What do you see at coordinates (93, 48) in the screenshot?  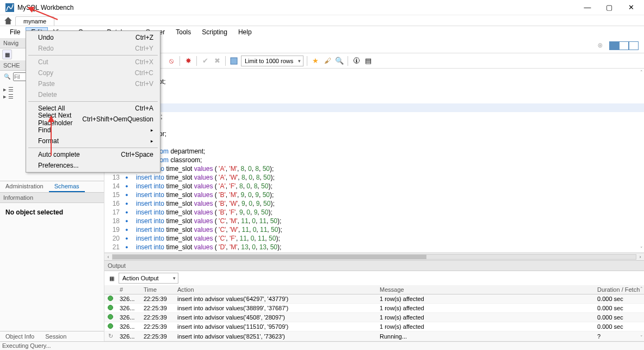 I see `menu-item-redo: RedoCtrl+Y` at bounding box center [93, 48].